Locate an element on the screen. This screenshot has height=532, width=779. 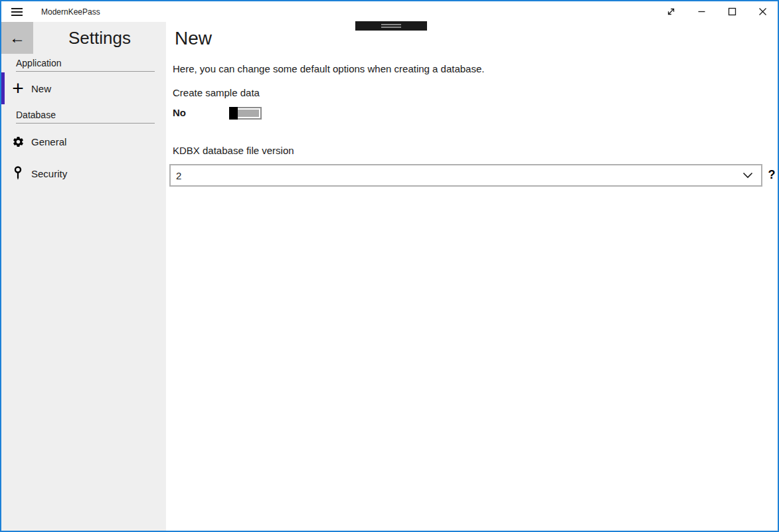
chevron-down-icon is located at coordinates (748, 175).